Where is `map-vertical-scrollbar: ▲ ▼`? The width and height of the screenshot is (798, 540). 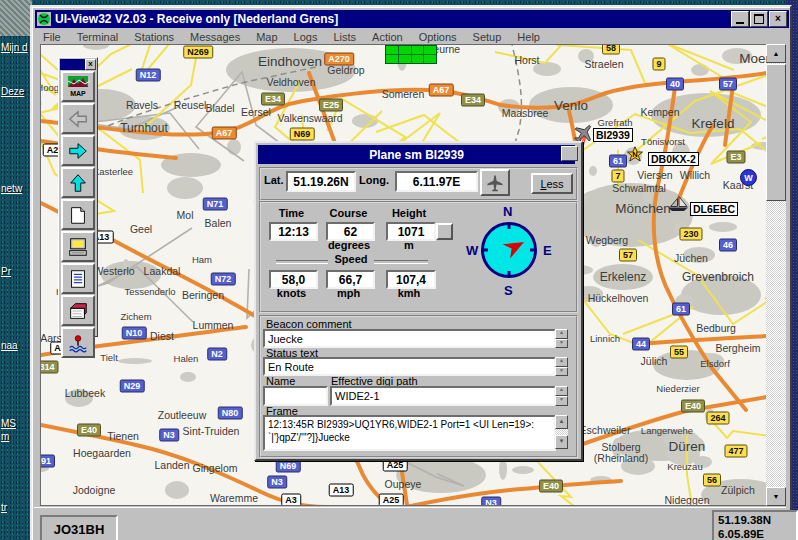 map-vertical-scrollbar: ▲ ▼ is located at coordinates (776, 274).